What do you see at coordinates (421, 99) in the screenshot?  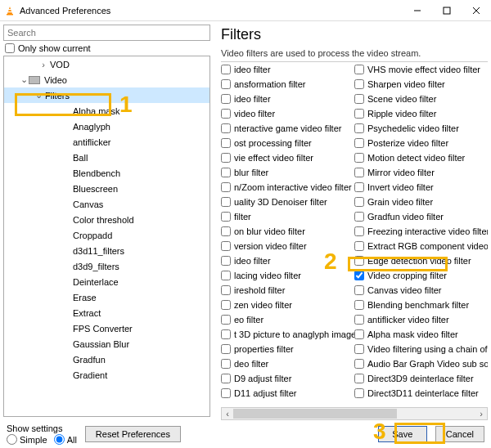 I see `filter-row: Scene video filter` at bounding box center [421, 99].